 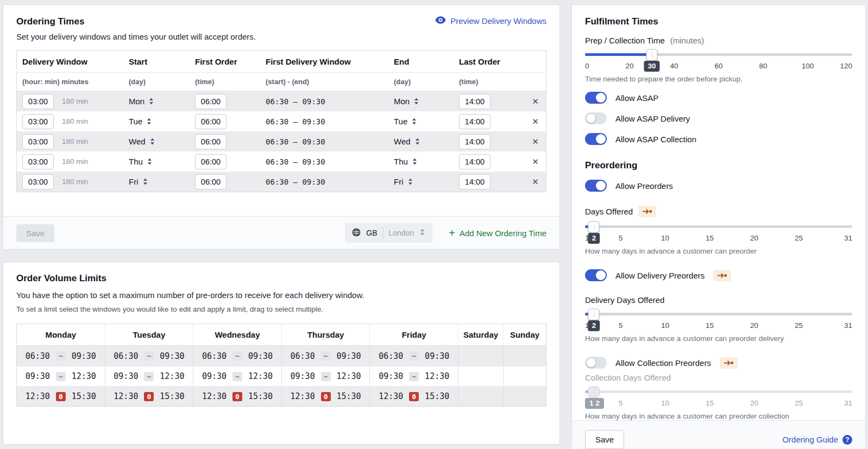 What do you see at coordinates (139, 181) in the screenshot?
I see `start-day-select: Fri` at bounding box center [139, 181].